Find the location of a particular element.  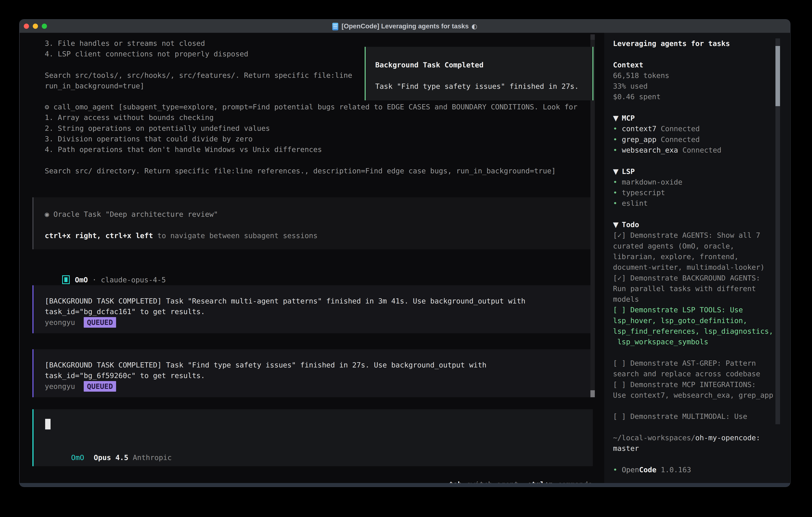

todo-item-line: search and replace across codebase is located at coordinates (690, 374).